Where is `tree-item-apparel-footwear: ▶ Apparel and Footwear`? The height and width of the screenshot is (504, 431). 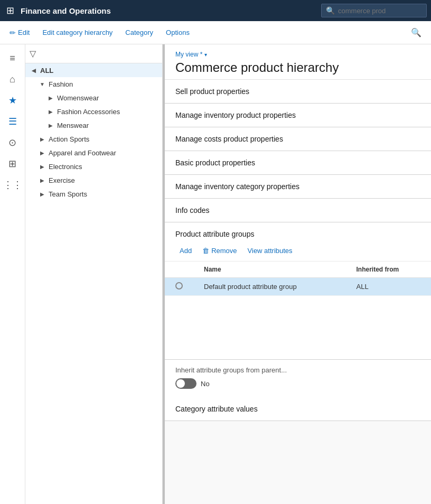
tree-item-apparel-footwear: ▶ Apparel and Footwear is located at coordinates (98, 153).